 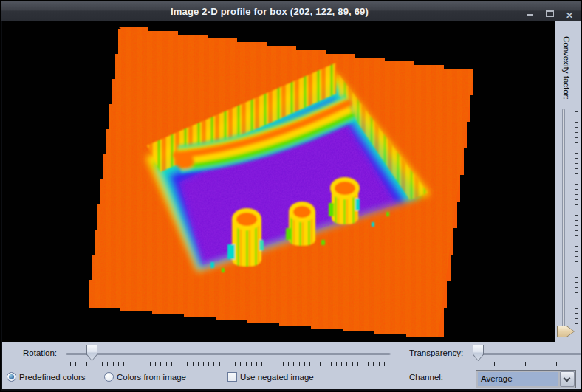 What do you see at coordinates (569, 182) in the screenshot?
I see `convexity-panel: Convexity factor:` at bounding box center [569, 182].